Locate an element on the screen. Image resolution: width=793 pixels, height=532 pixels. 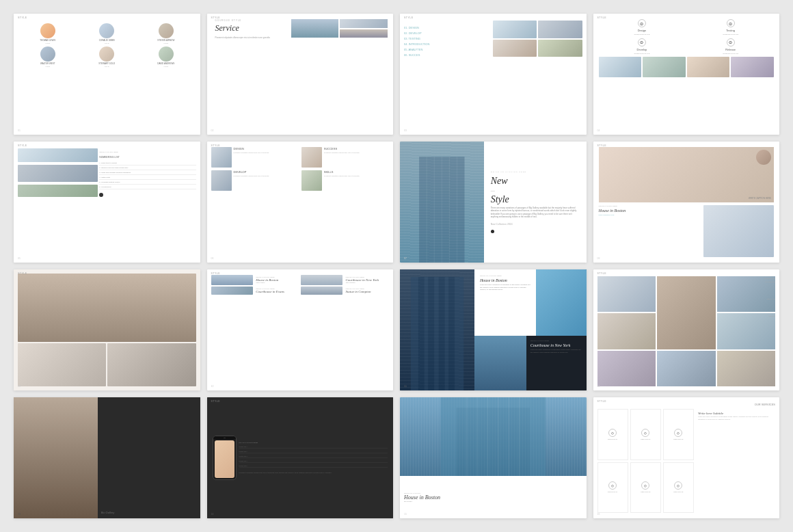
quad-skills: SKILLS Praesent vulputate ullamcorper ni… is located at coordinates (345, 181).